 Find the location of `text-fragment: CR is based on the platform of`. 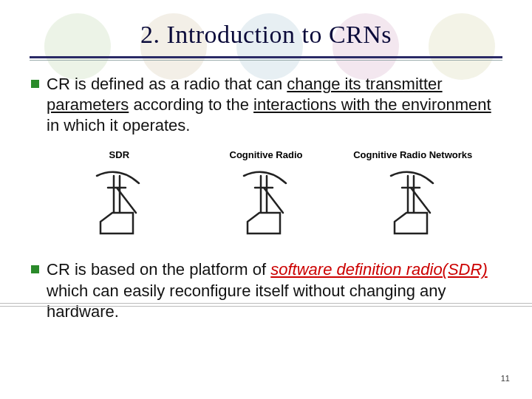

text-fragment: CR is based on the platform of is located at coordinates (158, 269).